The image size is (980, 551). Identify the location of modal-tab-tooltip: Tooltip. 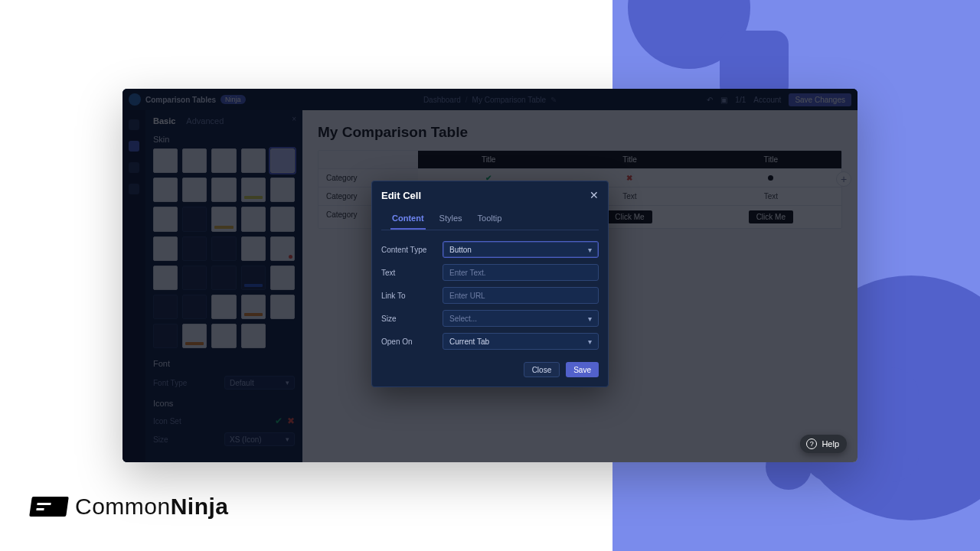
(490, 219).